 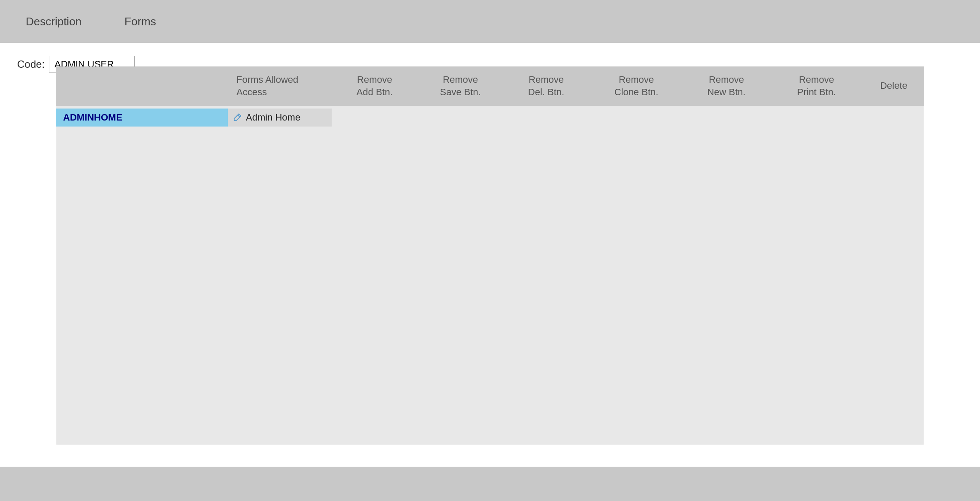 What do you see at coordinates (237, 118) in the screenshot?
I see `link-icon` at bounding box center [237, 118].